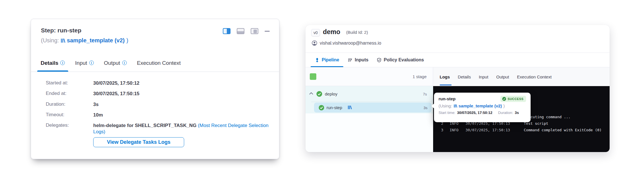  What do you see at coordinates (425, 108) in the screenshot?
I see `step-duration: 3s` at bounding box center [425, 108].